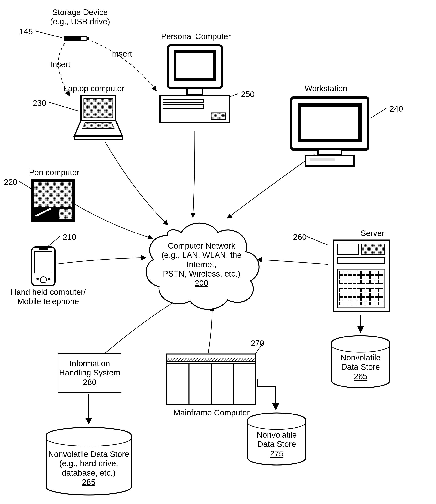 This screenshot has width=436, height=504. Describe the element at coordinates (89, 468) in the screenshot. I see `ds-ihs-text: Nonvolatile Data Store (e.g., hard drive…` at that location.